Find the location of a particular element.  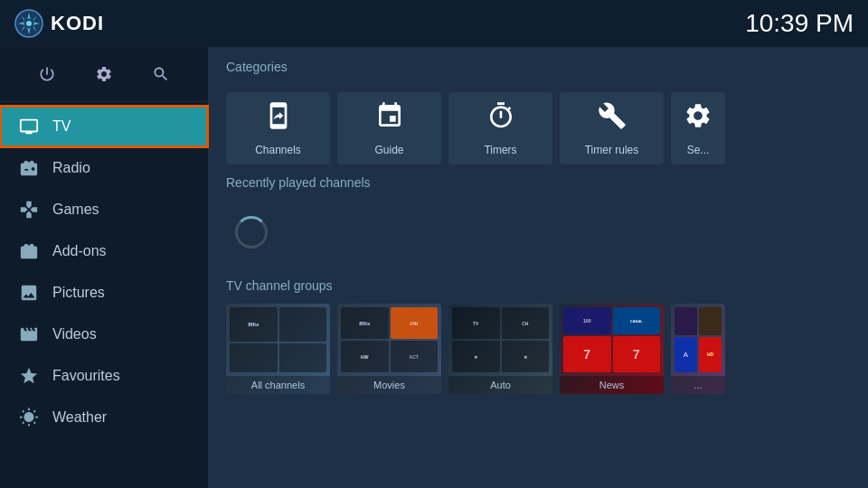

top-bar: KODI 10:39 PM is located at coordinates (434, 23).